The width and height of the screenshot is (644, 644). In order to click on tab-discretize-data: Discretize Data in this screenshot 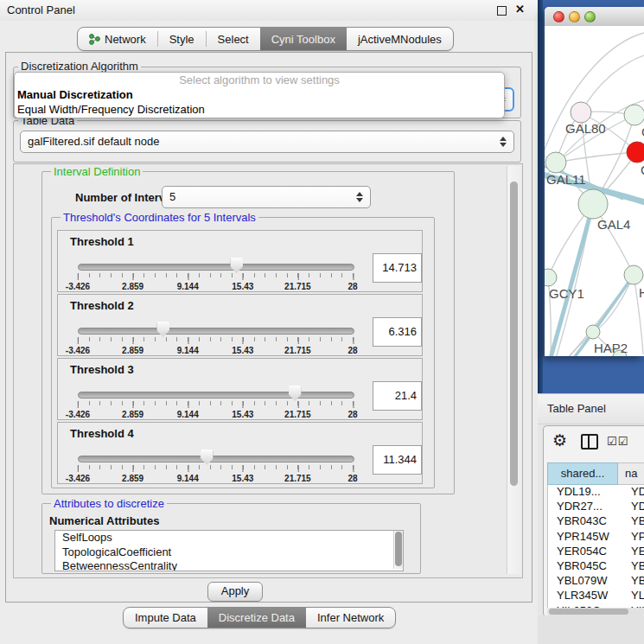, I will do `click(257, 617)`.